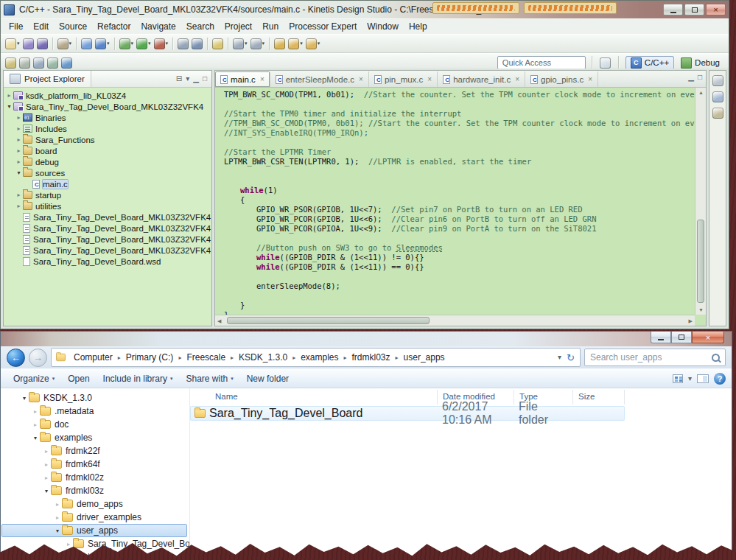 This screenshot has width=736, height=560. Describe the element at coordinates (701, 261) in the screenshot. I see `vertical-scrollbar-thumb` at that location.